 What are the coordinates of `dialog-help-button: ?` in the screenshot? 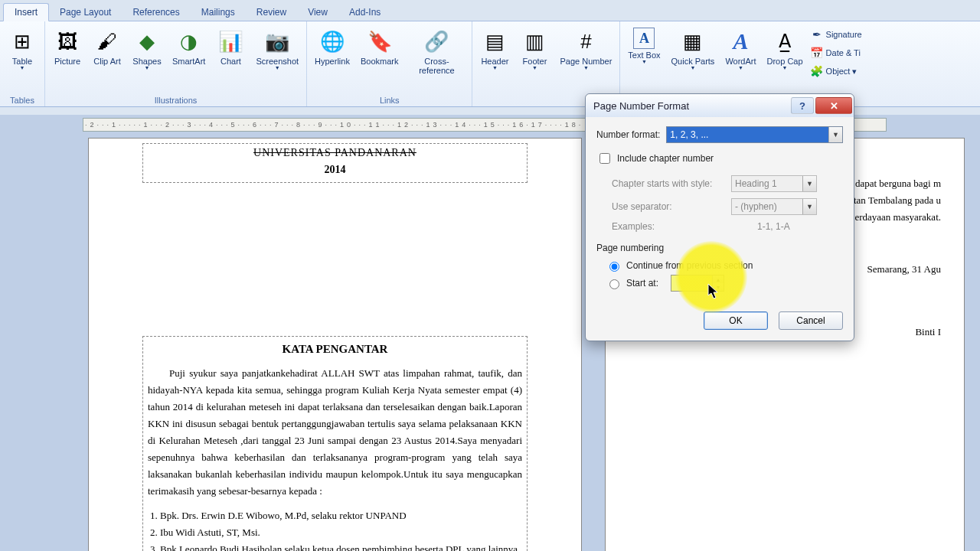 It's located at (802, 106).